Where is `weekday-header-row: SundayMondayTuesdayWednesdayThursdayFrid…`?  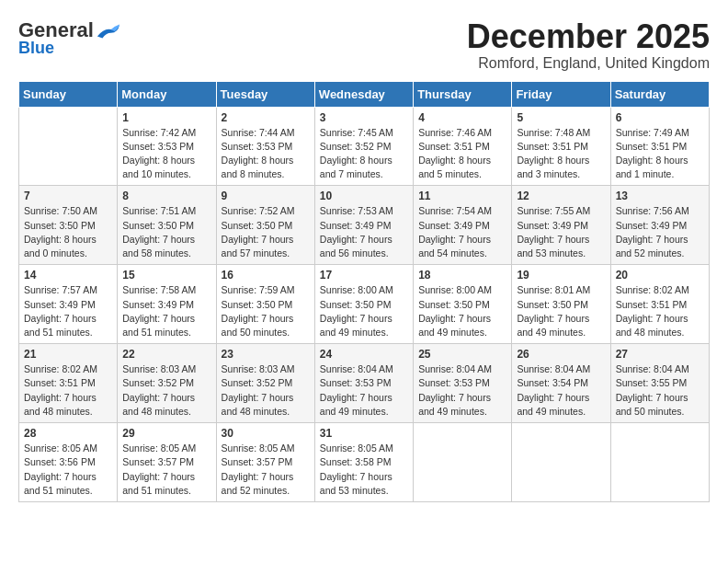 weekday-header-row: SundayMondayTuesdayWednesdayThursdayFrid… is located at coordinates (364, 94).